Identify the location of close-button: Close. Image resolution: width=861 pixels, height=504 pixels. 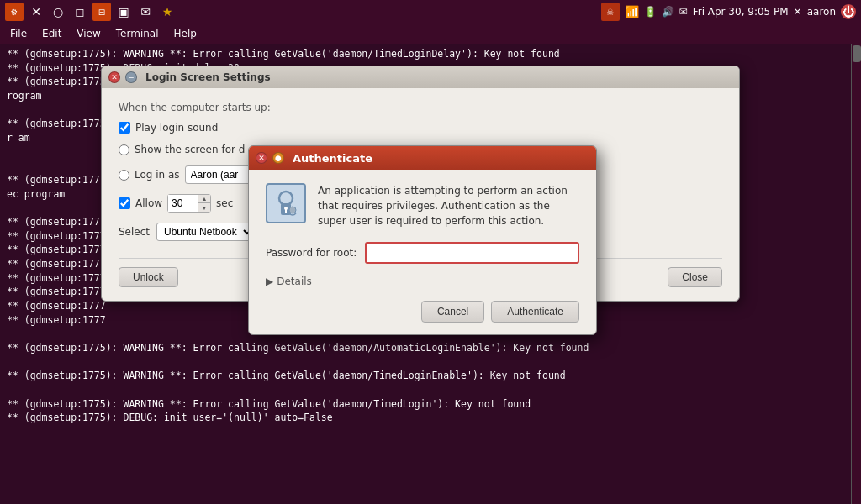
(695, 277).